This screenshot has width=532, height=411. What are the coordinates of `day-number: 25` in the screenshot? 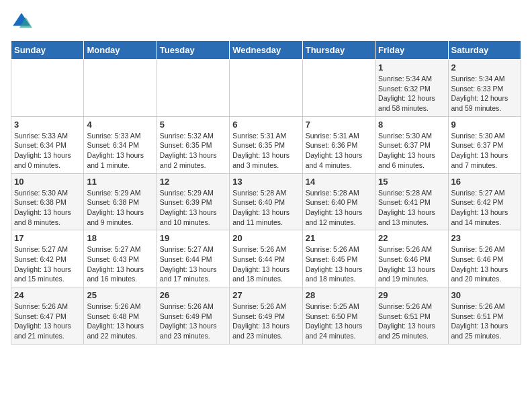 It's located at (120, 295).